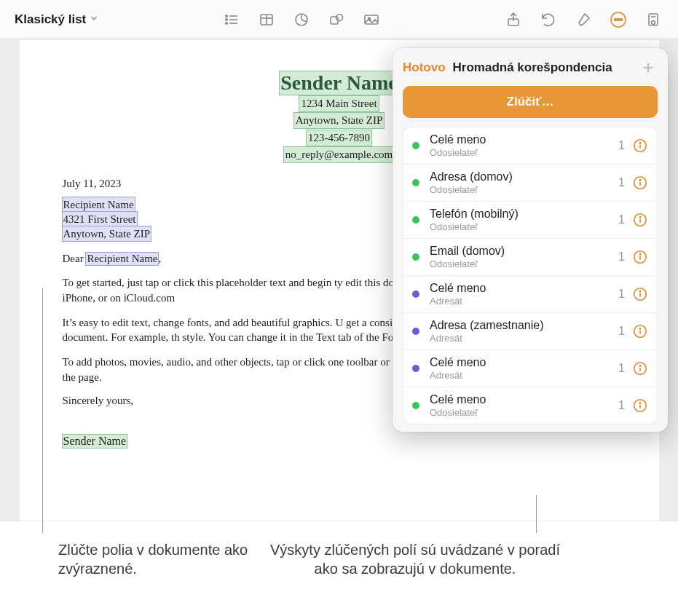 This screenshot has height=616, width=678. Describe the element at coordinates (95, 441) in the screenshot. I see `merge-field-signature: Sender Name` at that location.